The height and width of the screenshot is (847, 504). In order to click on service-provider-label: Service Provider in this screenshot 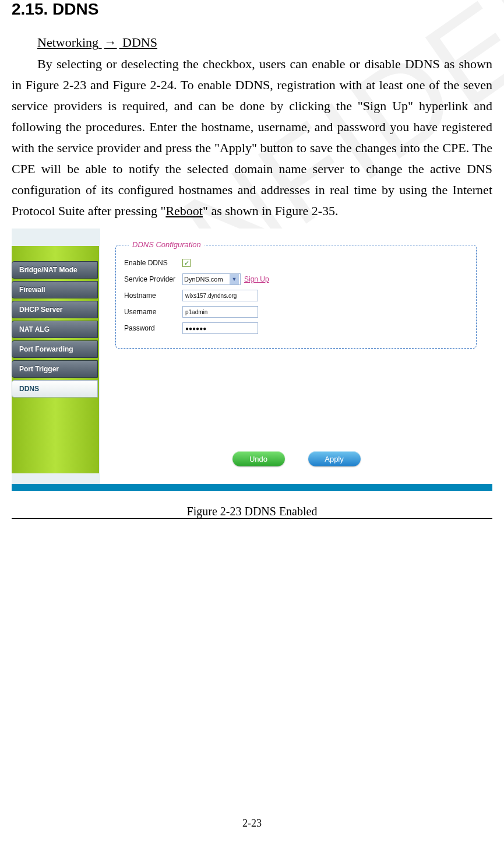, I will do `click(153, 279)`.